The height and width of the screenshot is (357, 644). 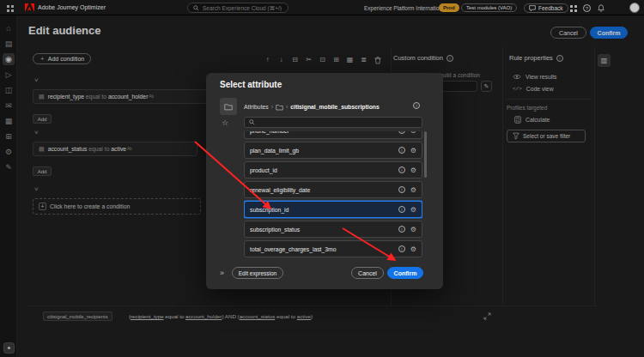 What do you see at coordinates (489, 8) in the screenshot?
I see `sandbox-badge: Test modules (VAO)` at bounding box center [489, 8].